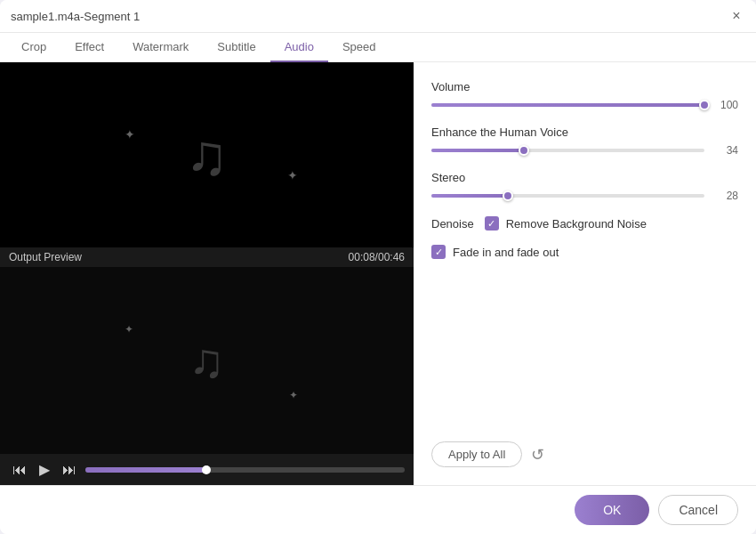 This screenshot has height=534, width=756. What do you see at coordinates (505, 253) in the screenshot?
I see `fade-label: Fade in and fade out` at bounding box center [505, 253].